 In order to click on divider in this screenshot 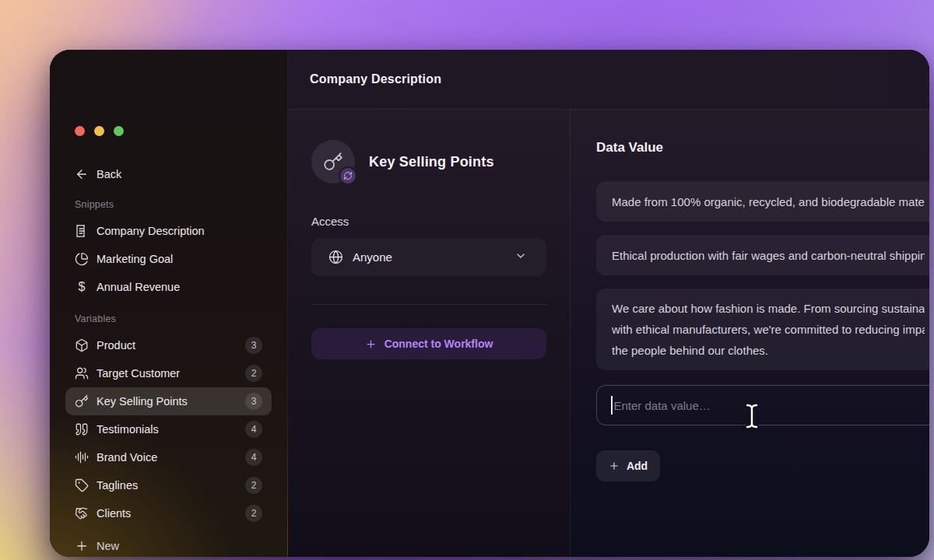, I will do `click(429, 305)`.